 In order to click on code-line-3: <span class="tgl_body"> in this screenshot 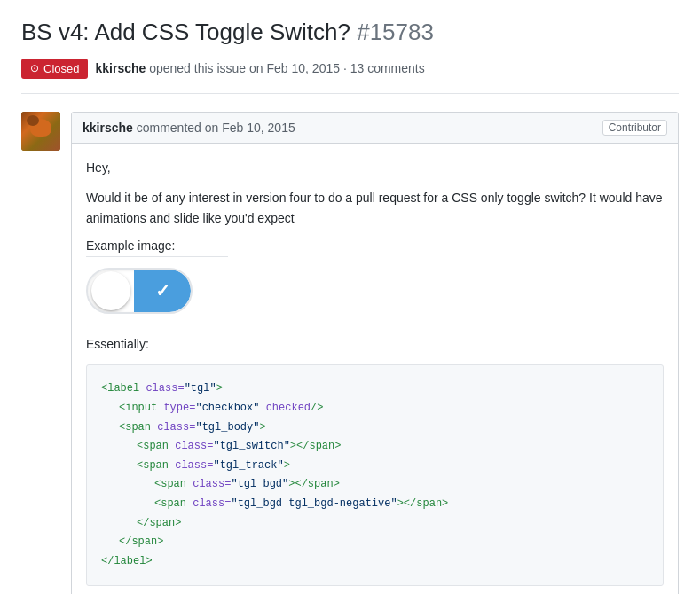, I will do `click(374, 428)`.